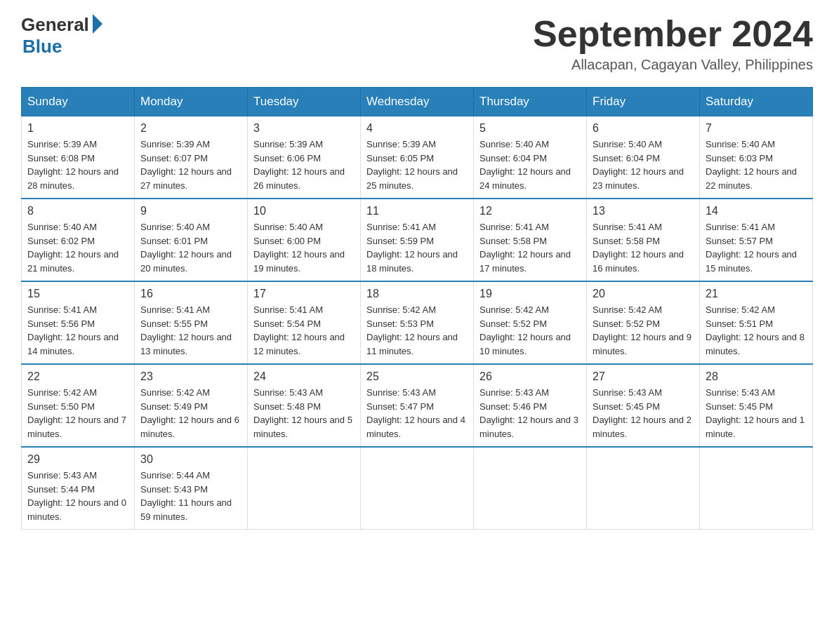 Image resolution: width=834 pixels, height=644 pixels. What do you see at coordinates (191, 211) in the screenshot?
I see `day-number: 9` at bounding box center [191, 211].